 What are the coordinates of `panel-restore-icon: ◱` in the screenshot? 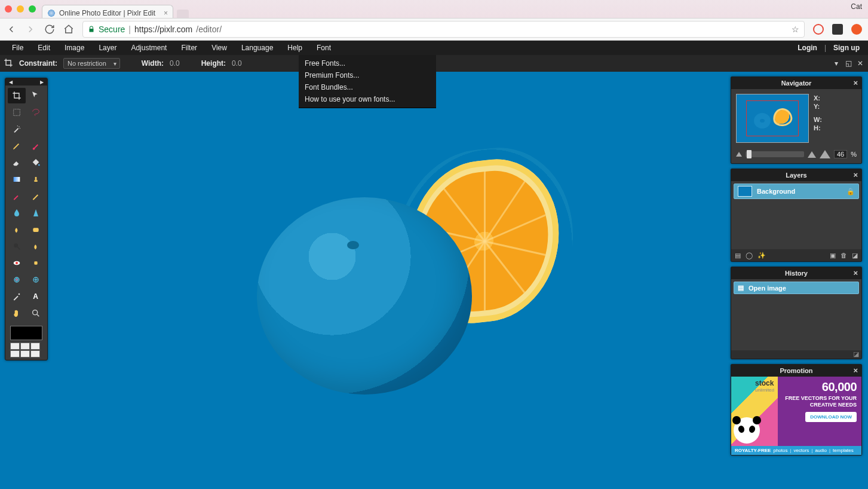 It's located at (848, 63).